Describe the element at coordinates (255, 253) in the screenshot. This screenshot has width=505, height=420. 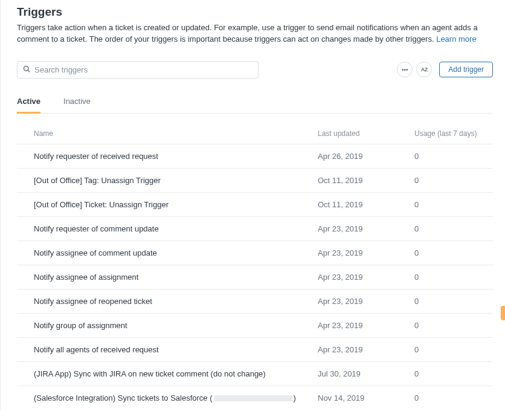
I see `table-row: Notify assignee of comment updateApr 23,…` at that location.